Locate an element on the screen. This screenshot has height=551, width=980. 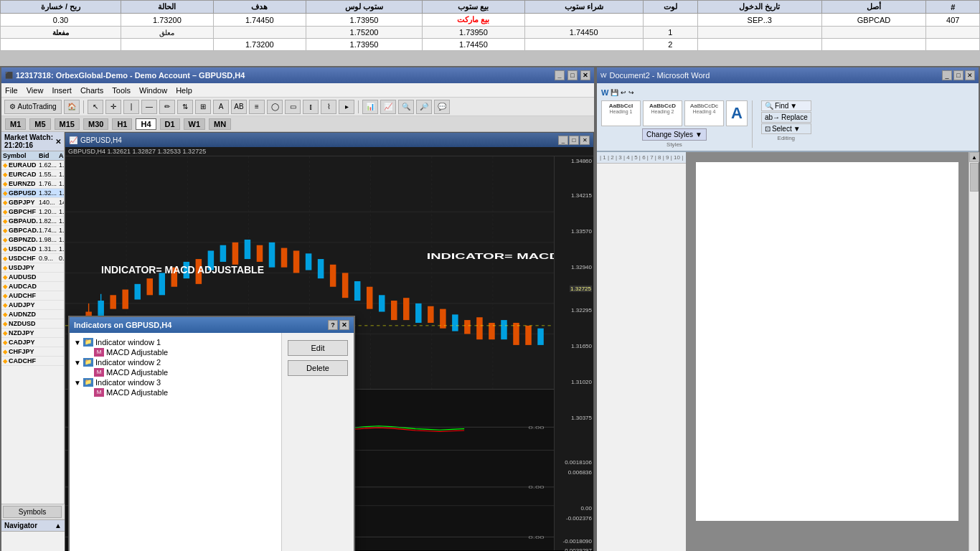
tb-lines: ≡ is located at coordinates (257, 107).